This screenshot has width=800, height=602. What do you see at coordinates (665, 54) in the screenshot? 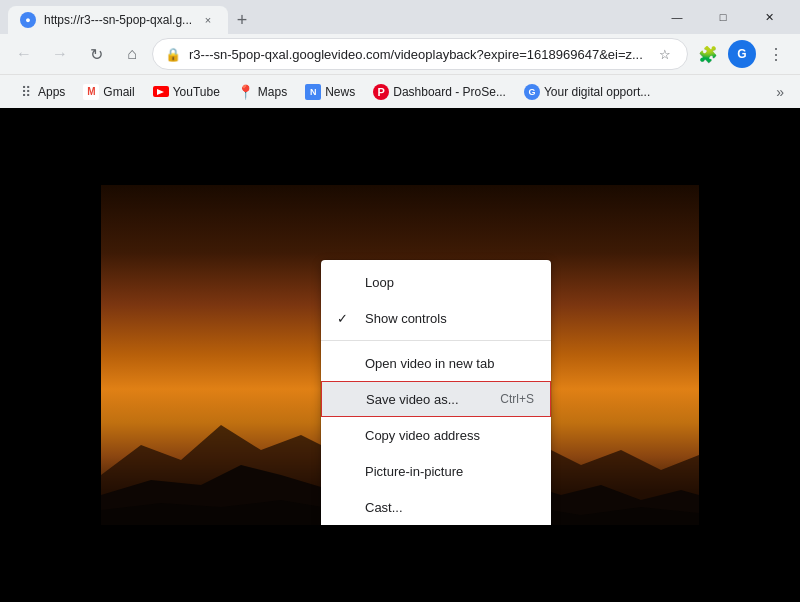
I see `bookmark-star-icon: ☆` at bounding box center [665, 54].